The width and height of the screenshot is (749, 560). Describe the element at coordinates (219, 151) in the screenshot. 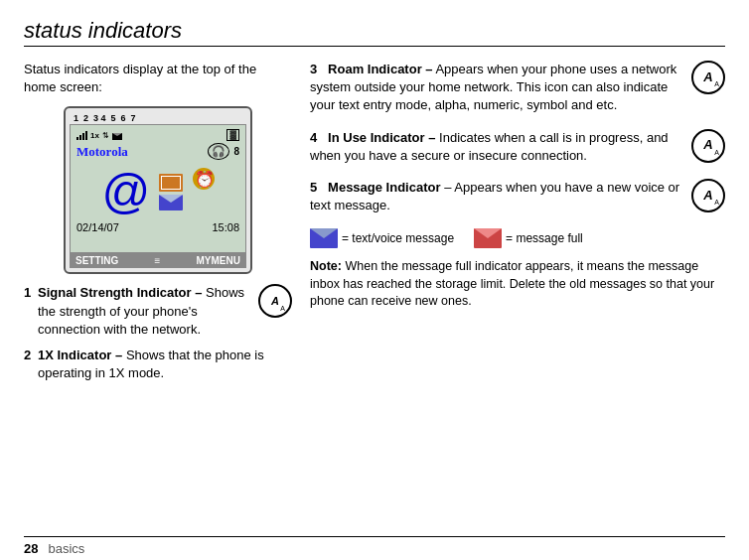

I see `headphone-status-icon: 🎧` at that location.